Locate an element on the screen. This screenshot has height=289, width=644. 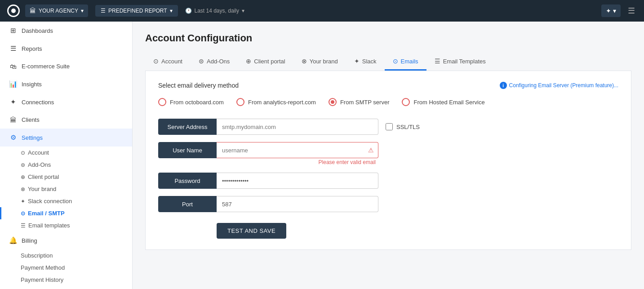
test-save-container: TEST AND SAVE is located at coordinates (417, 229).